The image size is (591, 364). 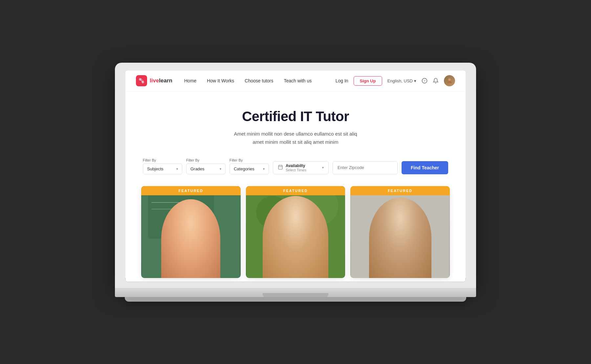 What do you see at coordinates (163, 166) in the screenshot?
I see `subjects-filter-group: Filter By Subjects ▾` at bounding box center [163, 166].